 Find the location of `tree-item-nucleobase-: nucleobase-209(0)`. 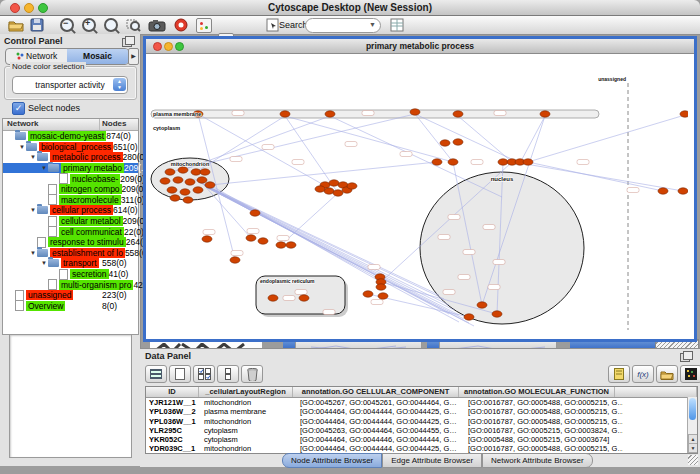

tree-item-nucleobase-: nucleobase-209(0) is located at coordinates (70, 178).